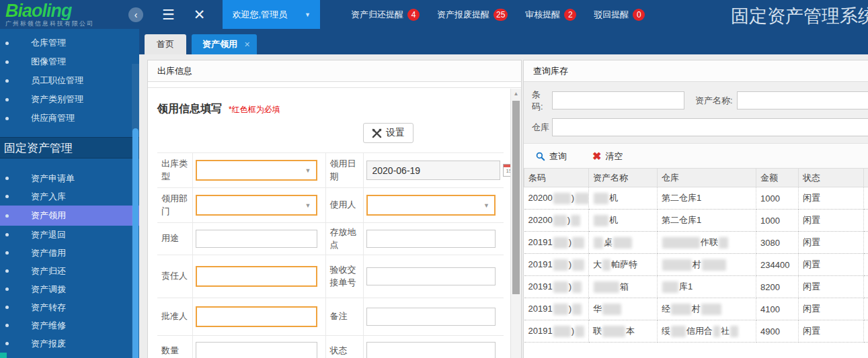 The height and width of the screenshot is (358, 868). What do you see at coordinates (432, 239) in the screenshot?
I see `text-field-r2c2` at bounding box center [432, 239].